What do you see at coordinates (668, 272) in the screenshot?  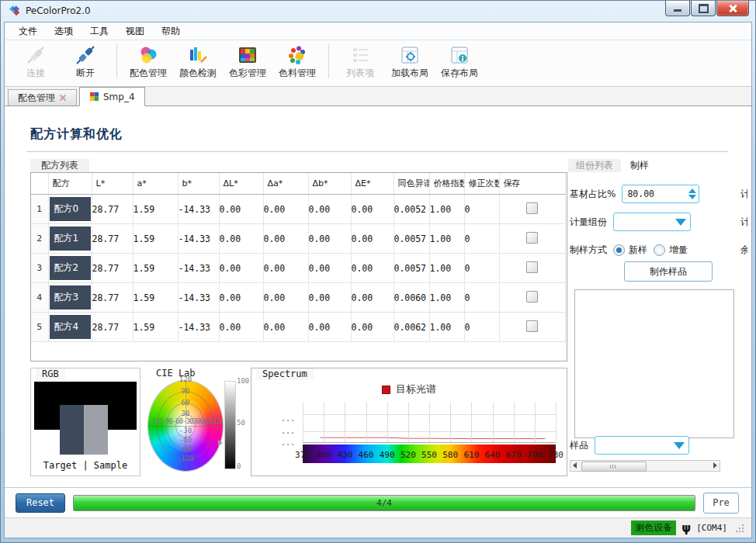 I see `make-sample-button: 制作样品` at bounding box center [668, 272].